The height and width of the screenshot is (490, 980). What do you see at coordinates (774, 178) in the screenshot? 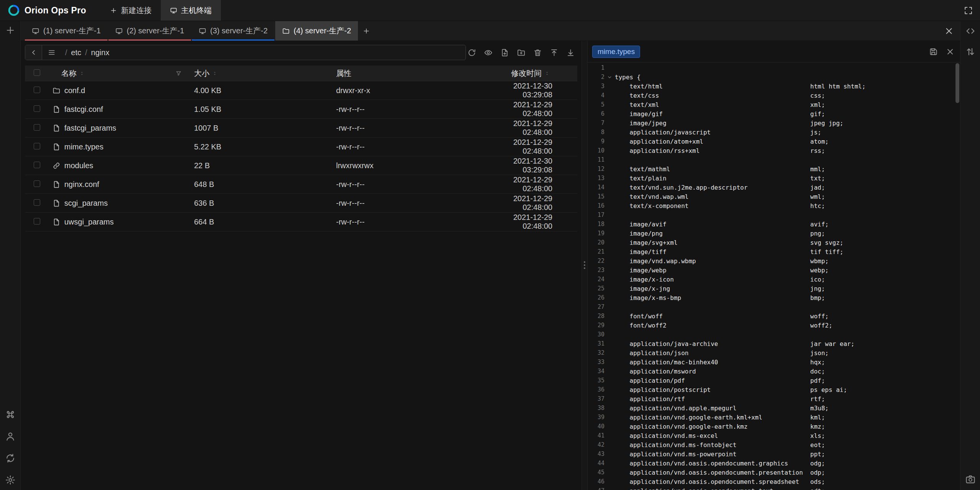
I see `code-line-13: 13 text/plain txt;` at bounding box center [774, 178].